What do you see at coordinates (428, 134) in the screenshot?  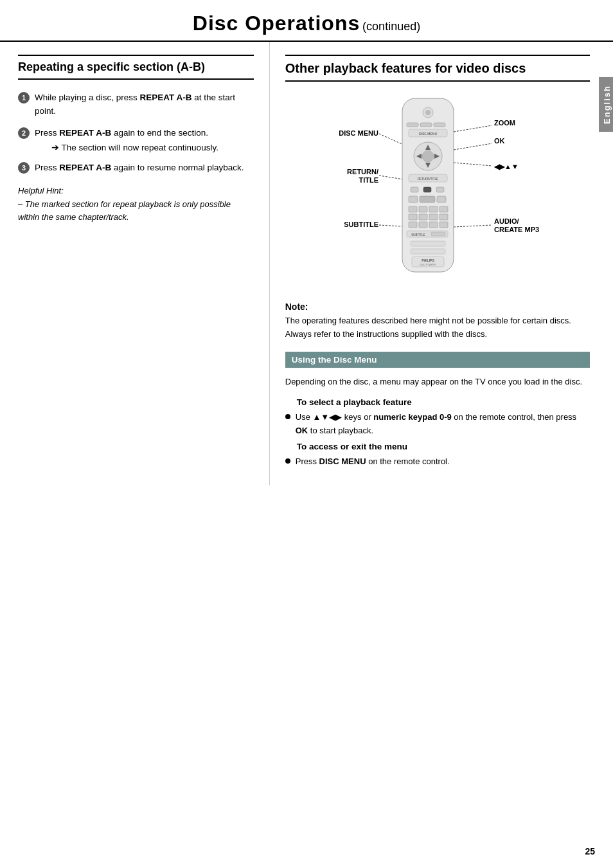 I see `svg-text: DISC MENU` at bounding box center [428, 134].